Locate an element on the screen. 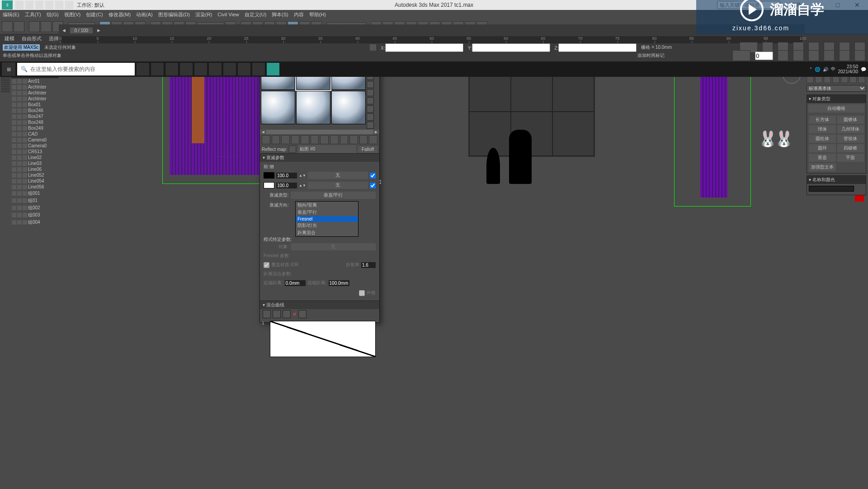 The image size is (868, 489). scene-item: Box247 is located at coordinates (35, 117).